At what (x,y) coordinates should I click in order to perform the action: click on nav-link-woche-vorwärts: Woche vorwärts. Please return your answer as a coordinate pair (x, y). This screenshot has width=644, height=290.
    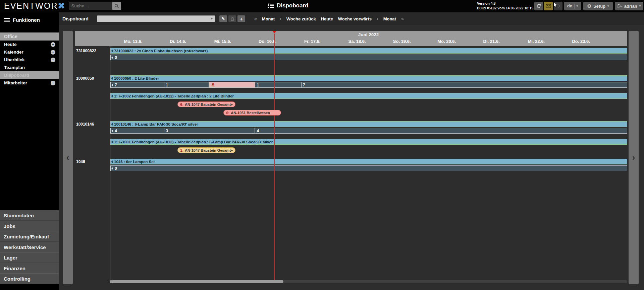
    Looking at the image, I should click on (355, 19).